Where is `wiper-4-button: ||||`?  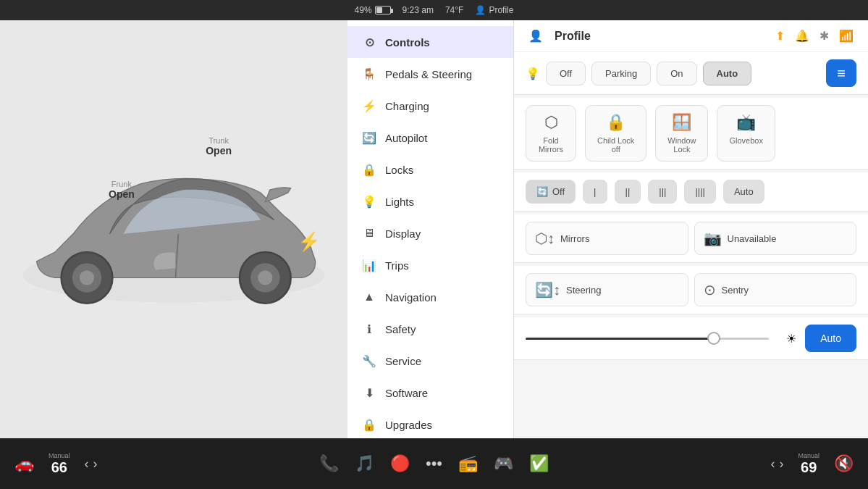 wiper-4-button: |||| is located at coordinates (700, 191).